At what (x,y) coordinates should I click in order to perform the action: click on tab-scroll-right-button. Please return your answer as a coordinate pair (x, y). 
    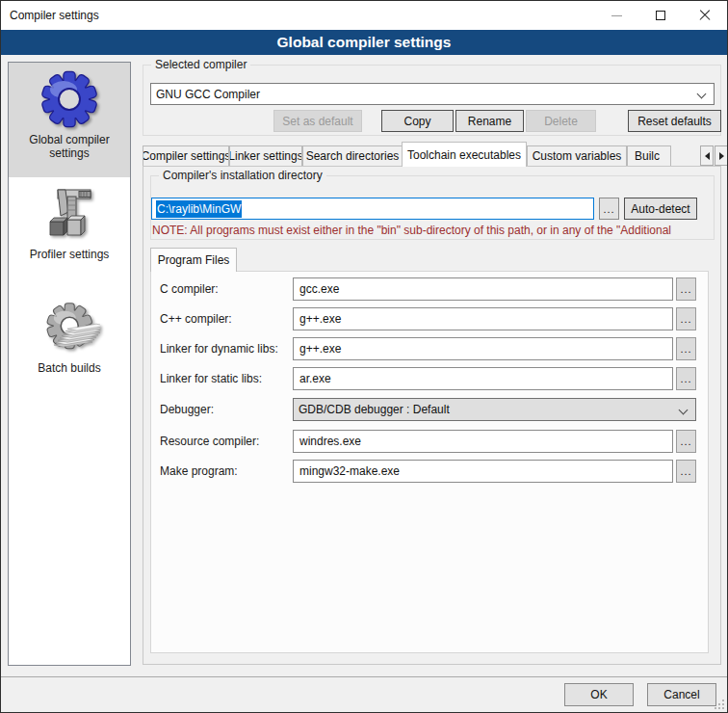
    Looking at the image, I should click on (721, 156).